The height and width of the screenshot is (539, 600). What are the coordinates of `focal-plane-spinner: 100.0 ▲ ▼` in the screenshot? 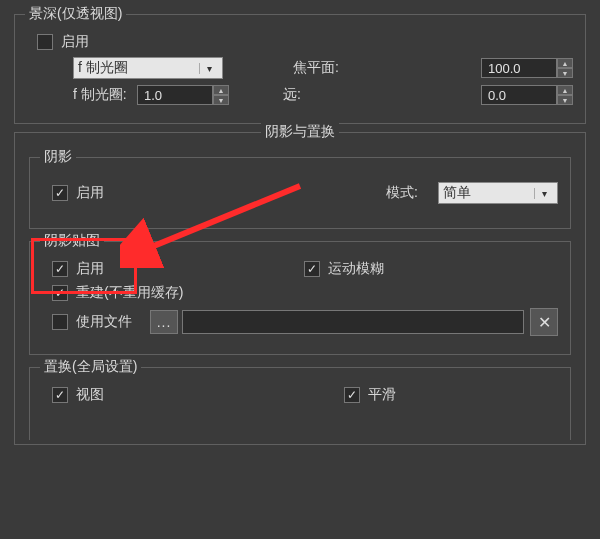 It's located at (527, 68).